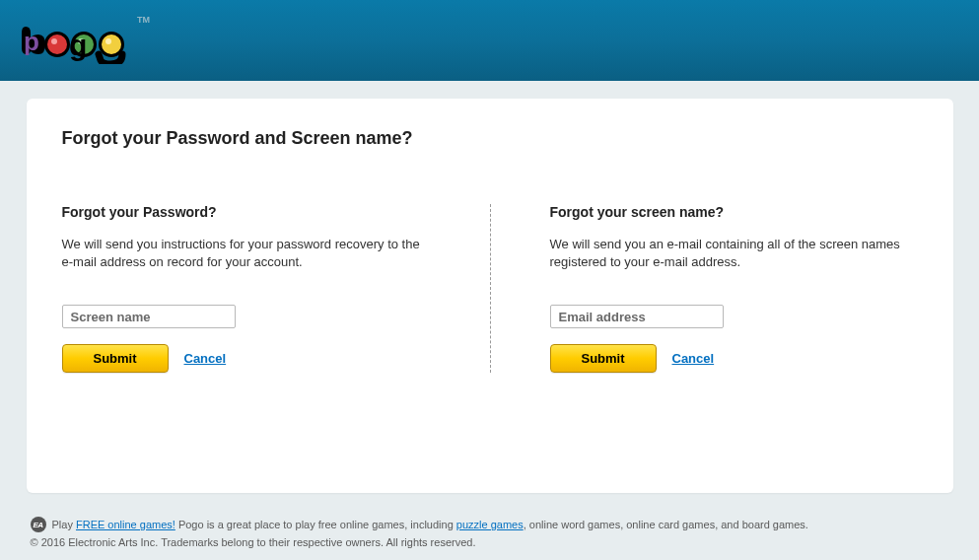 The width and height of the screenshot is (979, 560). What do you see at coordinates (666, 525) in the screenshot?
I see `footer-mid-text-2: , online word games, online card games, …` at bounding box center [666, 525].